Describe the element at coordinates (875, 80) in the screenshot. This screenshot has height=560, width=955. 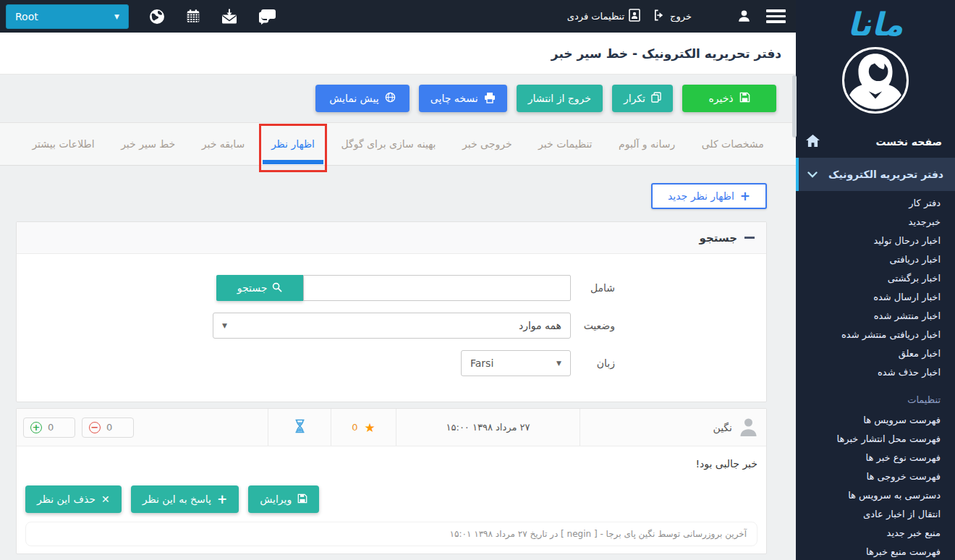
I see `avatar` at that location.